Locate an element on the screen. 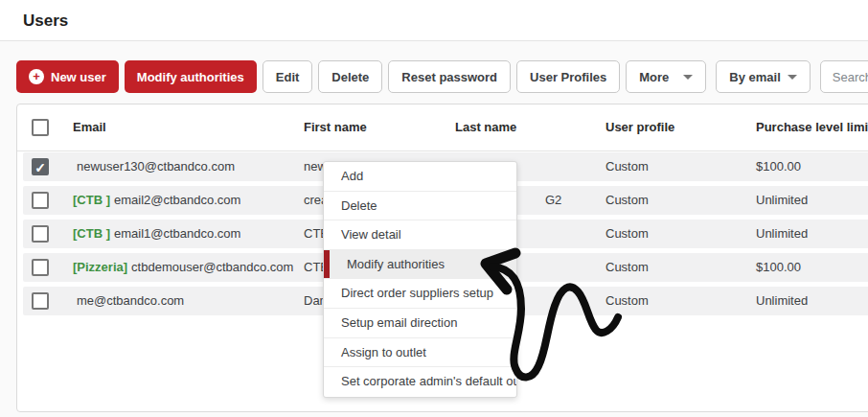  email-cell: [Pizzeria]ctbdemouser@ctbandco.com is located at coordinates (183, 267).